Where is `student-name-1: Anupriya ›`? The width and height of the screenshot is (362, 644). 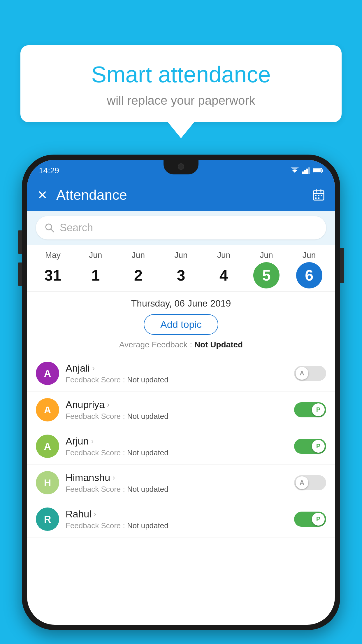 student-name-1: Anupriya › is located at coordinates (177, 405).